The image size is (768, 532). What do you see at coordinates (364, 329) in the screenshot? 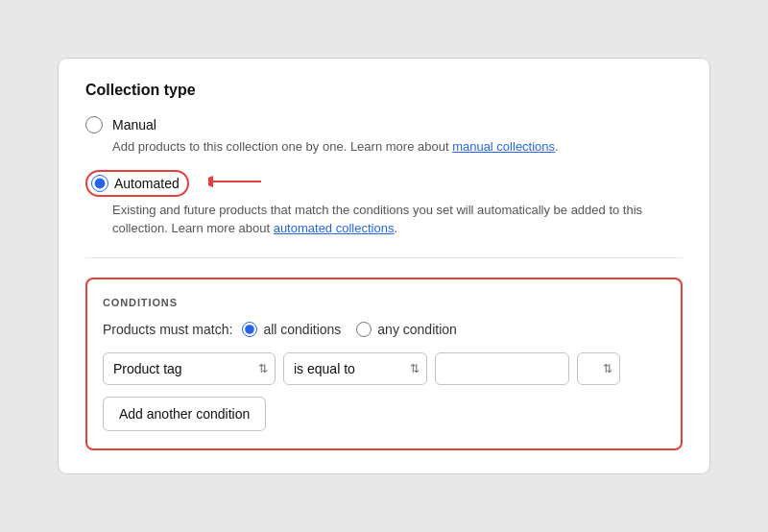
I see `any-condition-radio` at bounding box center [364, 329].